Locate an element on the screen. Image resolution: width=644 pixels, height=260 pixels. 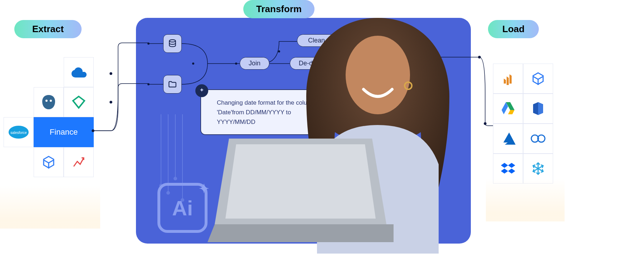
zia-badge-icon is located at coordinates (202, 91).